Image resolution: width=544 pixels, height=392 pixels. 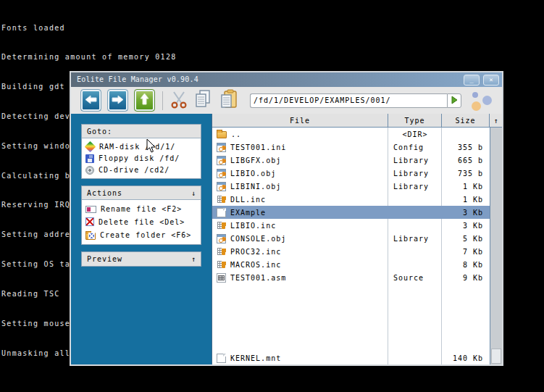 I want to click on file-row: TEST001.asm Source 9 Kb, so click(x=351, y=278).